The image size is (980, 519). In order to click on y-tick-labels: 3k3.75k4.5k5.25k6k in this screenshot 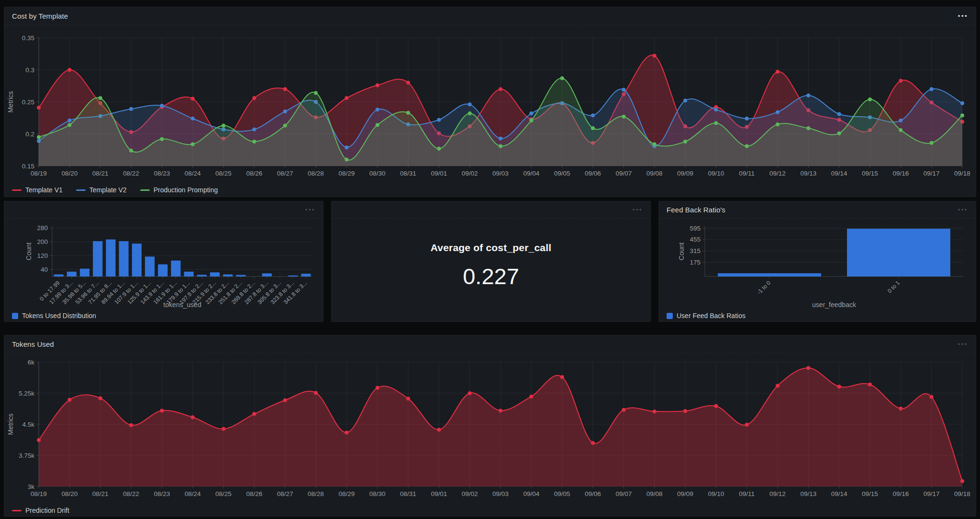, I will do `click(27, 425)`.